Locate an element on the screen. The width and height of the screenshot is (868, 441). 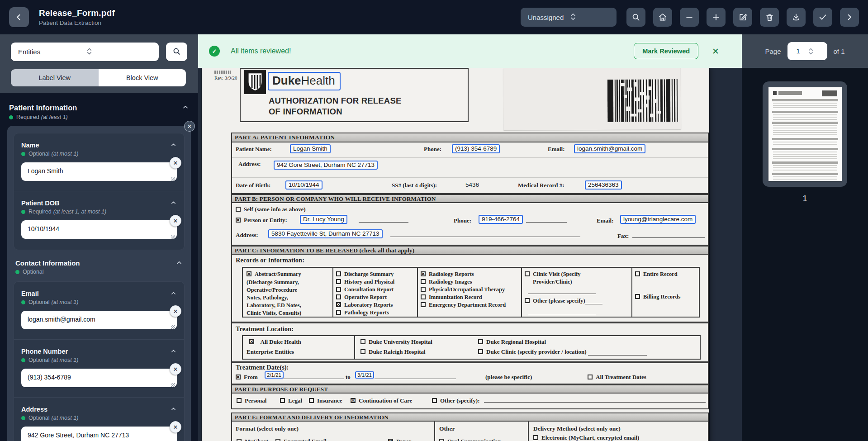
revision-label: Rev. 3/9/20 is located at coordinates (226, 78).